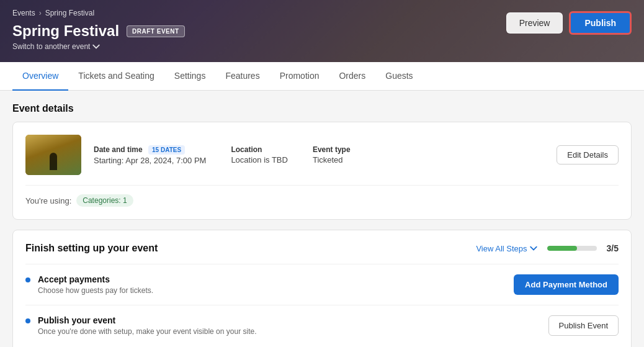  Describe the element at coordinates (572, 248) in the screenshot. I see `progress-bar` at that location.